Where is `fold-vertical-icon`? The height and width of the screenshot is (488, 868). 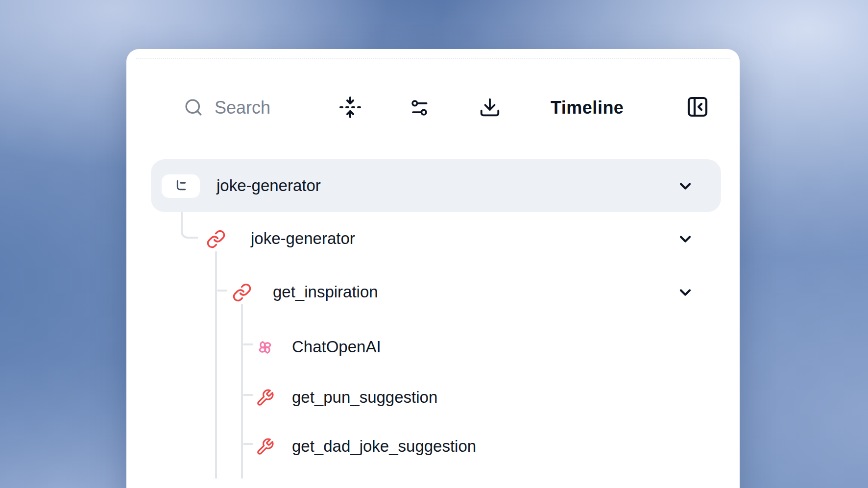
fold-vertical-icon is located at coordinates (350, 107).